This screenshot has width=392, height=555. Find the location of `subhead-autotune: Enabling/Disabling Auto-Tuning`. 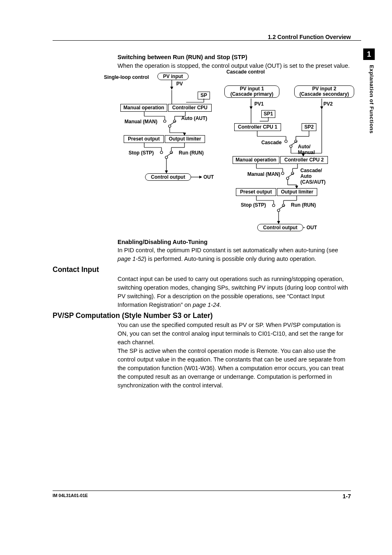

subhead-autotune: Enabling/Disabling Auto-Tuning is located at coordinates (163, 242).